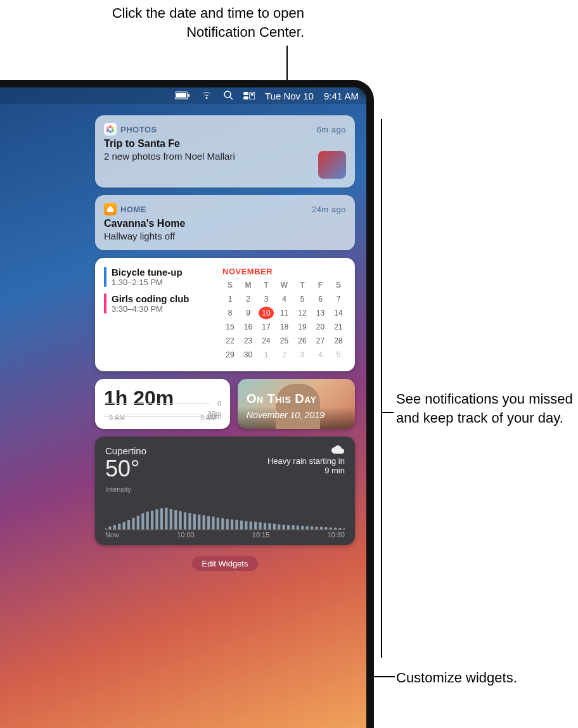 The width and height of the screenshot is (578, 728). What do you see at coordinates (297, 404) in the screenshot?
I see `photos-memories-widget: On This Day November 10, 2019` at bounding box center [297, 404].